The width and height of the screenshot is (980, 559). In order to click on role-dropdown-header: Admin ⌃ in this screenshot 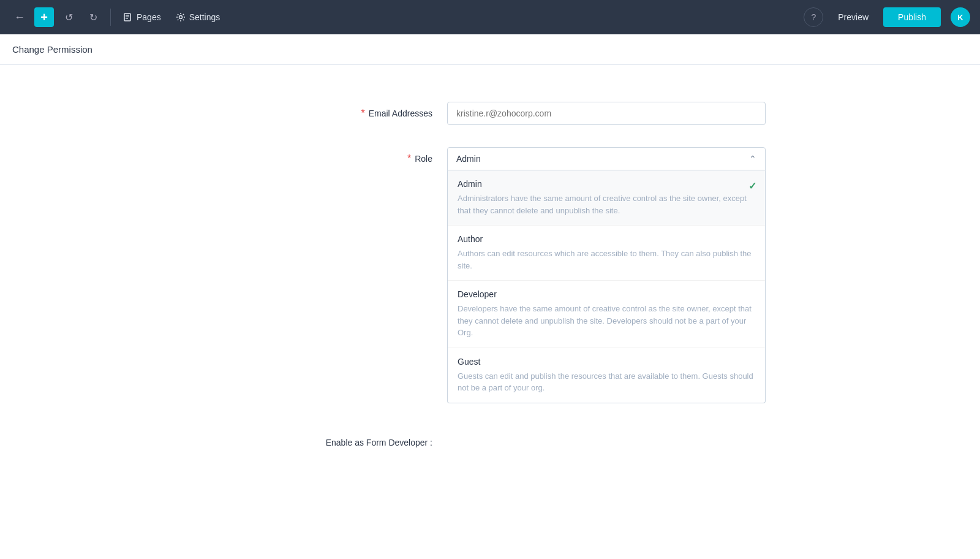, I will do `click(606, 159)`.